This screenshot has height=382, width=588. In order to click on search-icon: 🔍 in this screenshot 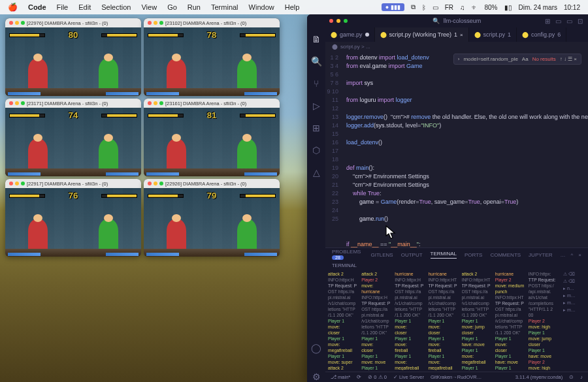, I will do `click(316, 61)`.